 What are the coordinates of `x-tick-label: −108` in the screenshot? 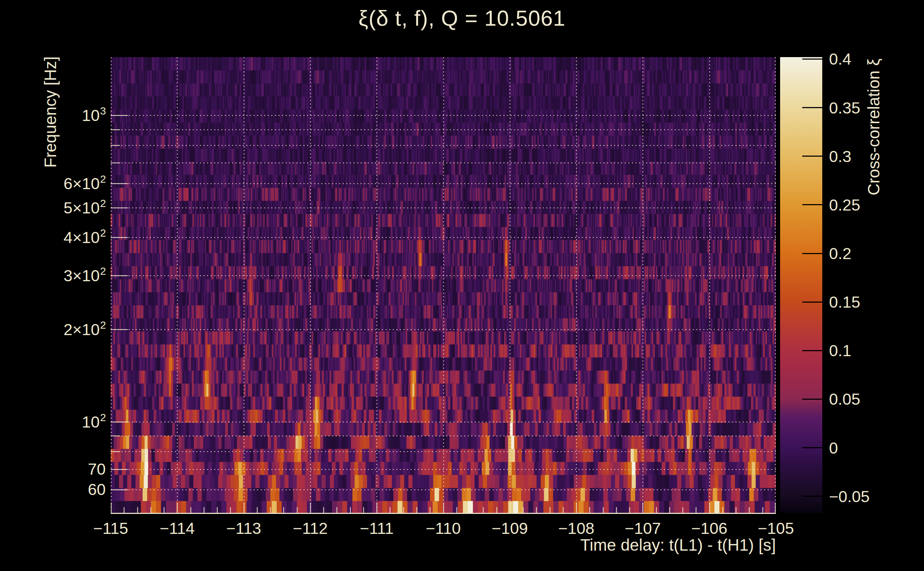 It's located at (576, 529).